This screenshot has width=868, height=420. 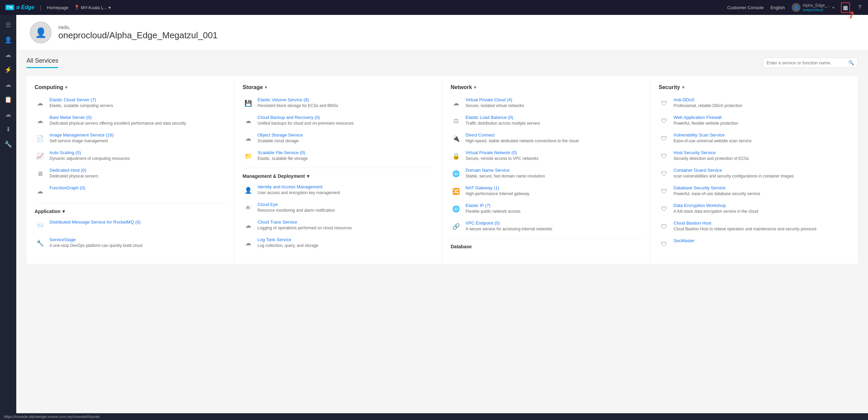 What do you see at coordinates (95, 222) in the screenshot?
I see `dms-name: Distributed Message Service for RocketMQ…` at bounding box center [95, 222].